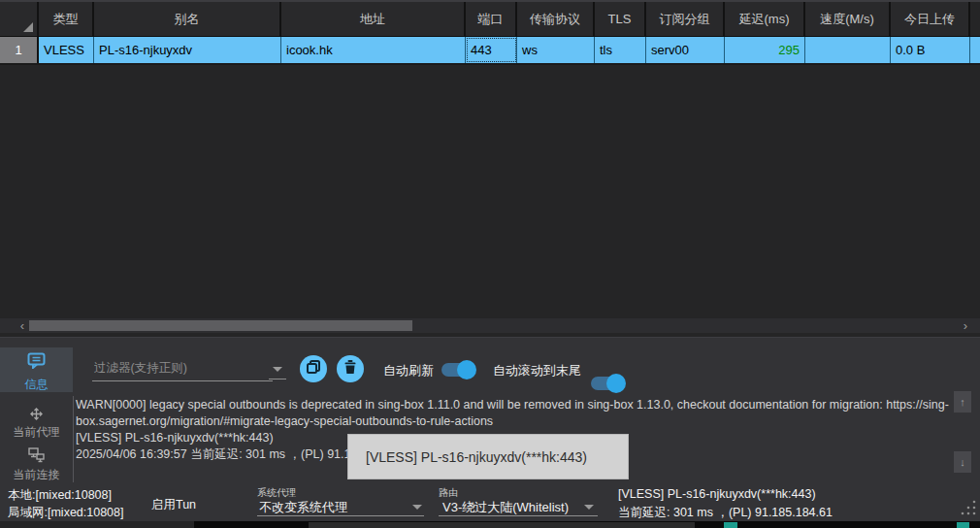  Describe the element at coordinates (621, 19) in the screenshot. I see `column-header-tls: TLS` at that location.